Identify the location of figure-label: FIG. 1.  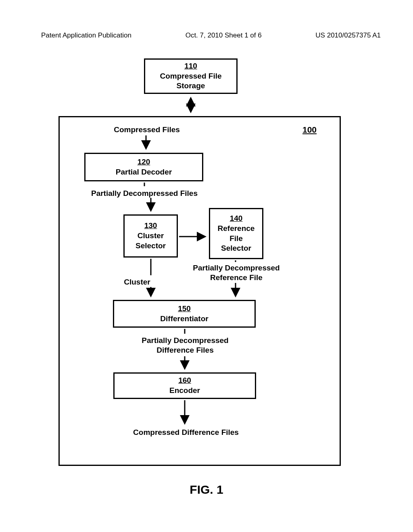
(206, 490).